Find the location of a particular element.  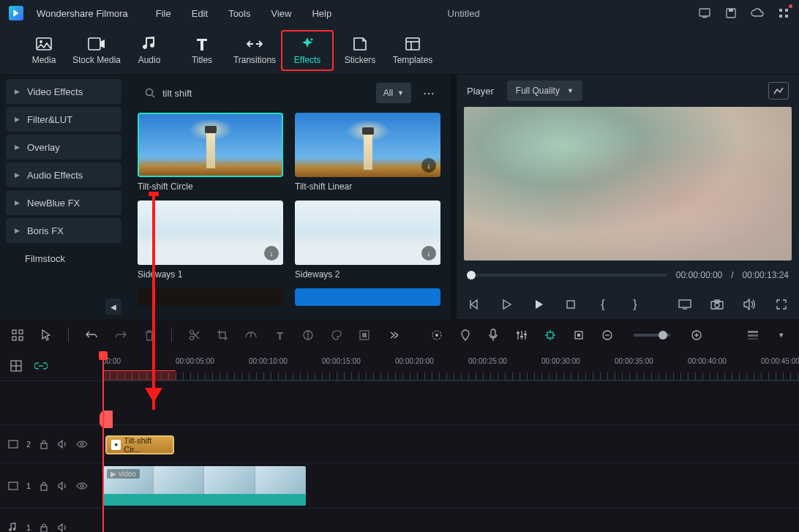

more-tools-button is located at coordinates (392, 335).